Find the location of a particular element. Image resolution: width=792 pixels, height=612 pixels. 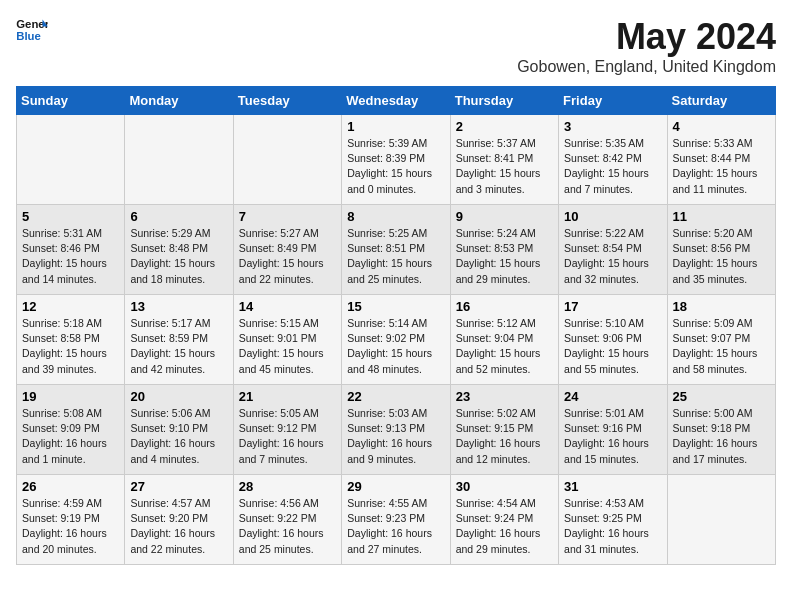

calendar-cell: 27Sunrise: 4:57 AMSunset: 9:20 PMDayligh… is located at coordinates (179, 520).